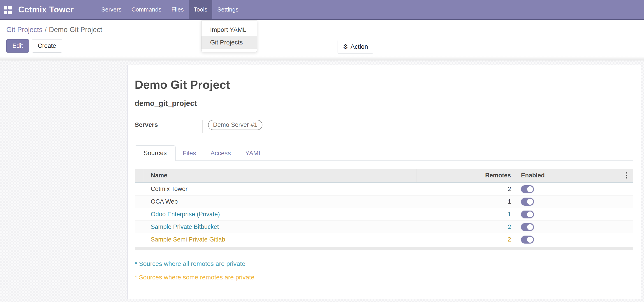  Describe the element at coordinates (384, 104) in the screenshot. I see `record-reference: demo_git_project` at that location.